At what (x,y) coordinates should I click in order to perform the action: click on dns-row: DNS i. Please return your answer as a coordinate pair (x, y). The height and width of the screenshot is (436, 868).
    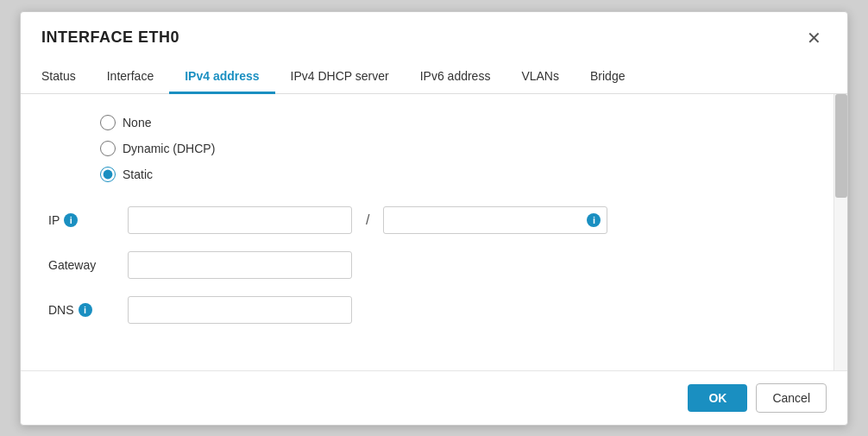
    Looking at the image, I should click on (427, 310).